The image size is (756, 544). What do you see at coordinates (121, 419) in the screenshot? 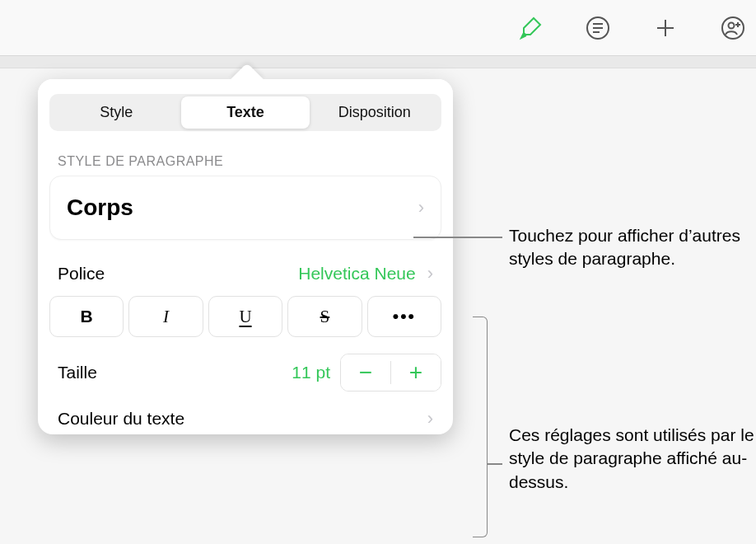
I see `text-color-label: Couleur du texte` at bounding box center [121, 419].